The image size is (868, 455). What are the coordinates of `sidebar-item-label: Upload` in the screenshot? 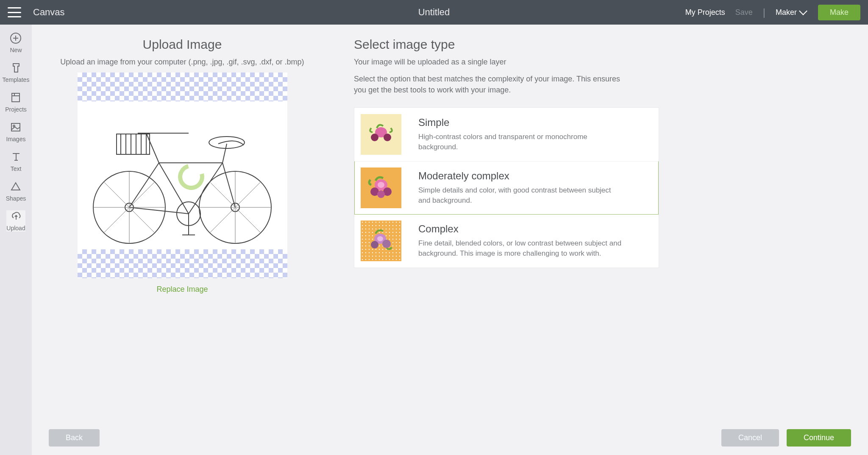 It's located at (16, 228).